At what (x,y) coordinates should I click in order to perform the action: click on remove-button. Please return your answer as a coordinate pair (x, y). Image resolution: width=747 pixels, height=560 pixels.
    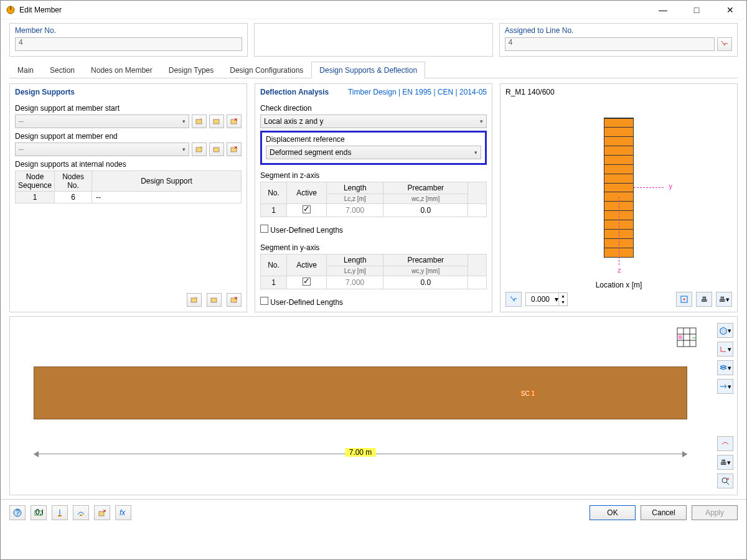
    Looking at the image, I should click on (102, 513).